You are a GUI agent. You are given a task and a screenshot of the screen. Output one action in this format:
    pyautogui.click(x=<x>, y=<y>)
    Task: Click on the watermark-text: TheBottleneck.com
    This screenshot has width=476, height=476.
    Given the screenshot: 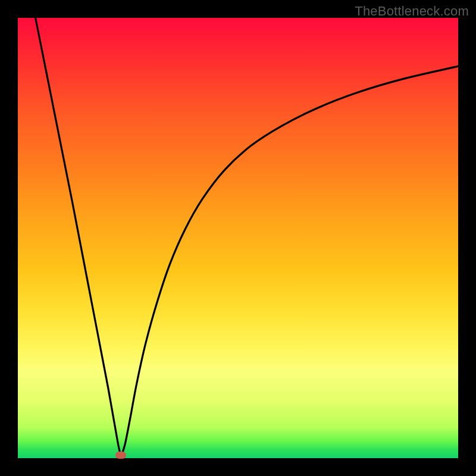 What is the action you would take?
    pyautogui.click(x=412, y=11)
    